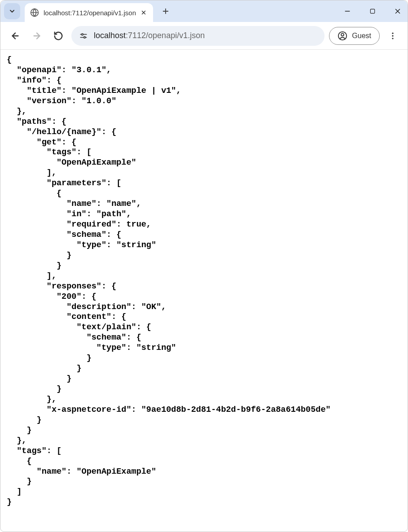 This screenshot has height=532, width=408. I want to click on profile-label: Guest, so click(362, 36).